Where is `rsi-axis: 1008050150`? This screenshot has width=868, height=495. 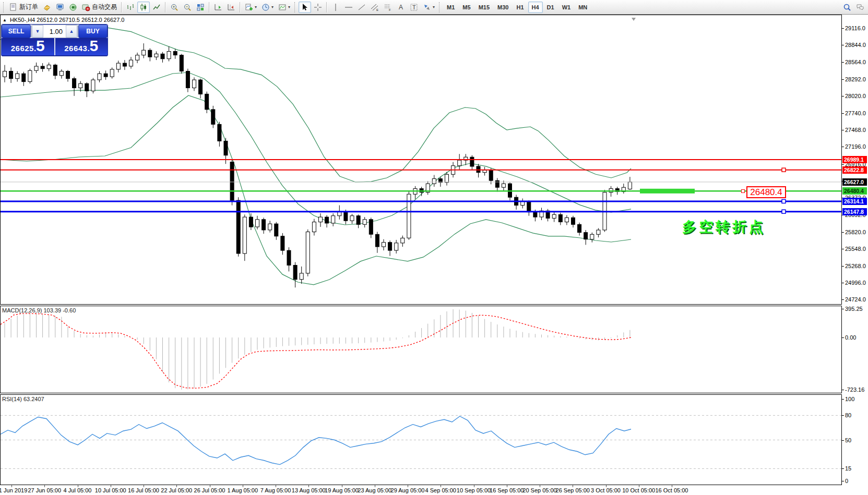 rsi-axis: 1008050150 is located at coordinates (855, 440).